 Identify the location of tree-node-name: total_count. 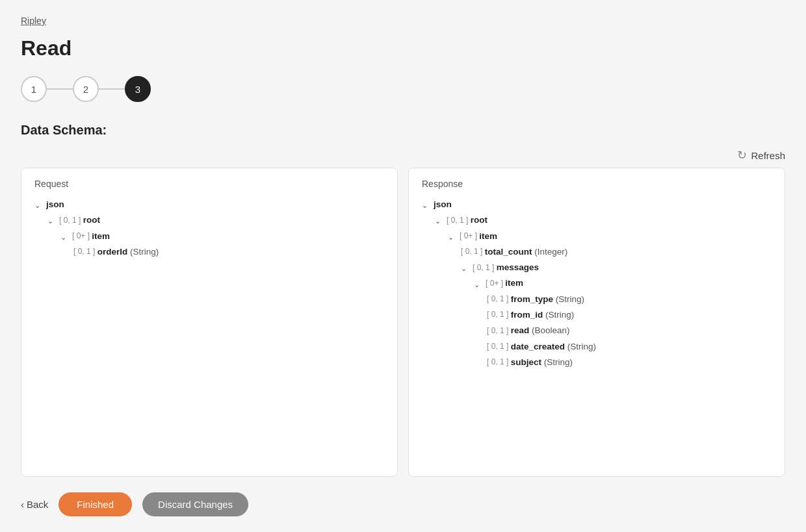
(508, 252).